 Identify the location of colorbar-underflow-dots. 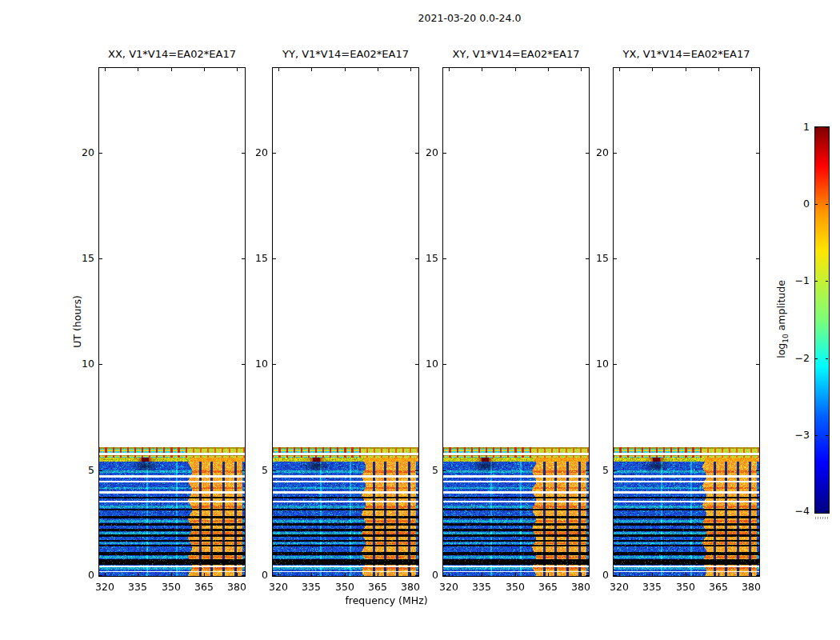
(822, 518).